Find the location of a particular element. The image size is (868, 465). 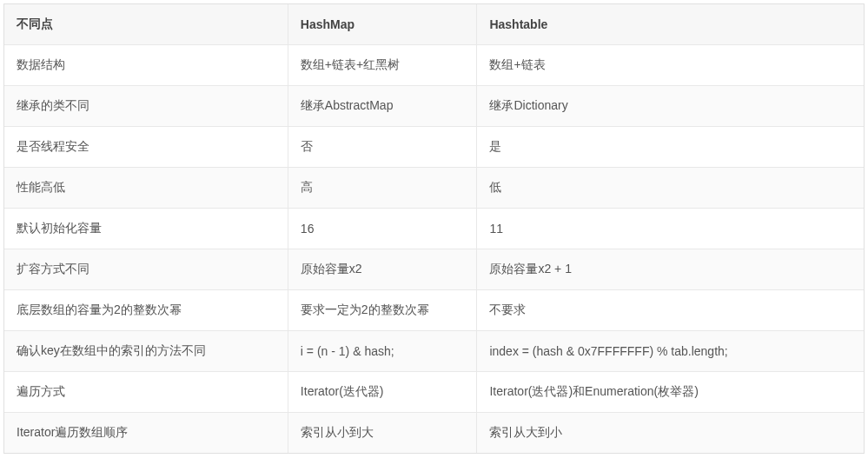

cell-hashtable: 不要求 is located at coordinates (671, 311).